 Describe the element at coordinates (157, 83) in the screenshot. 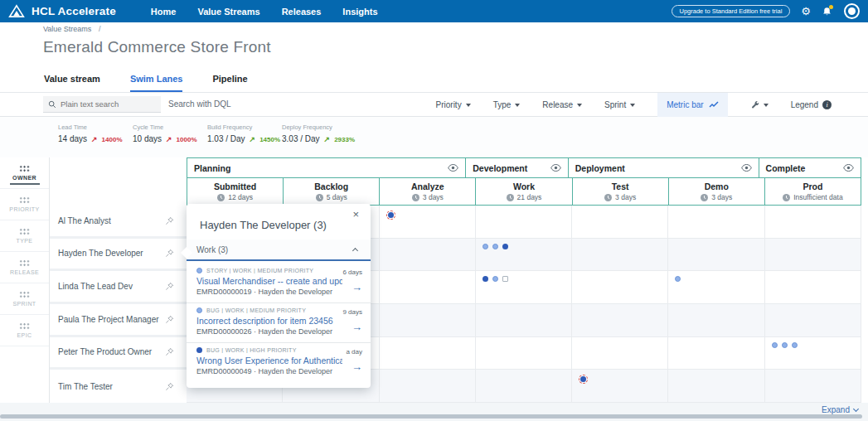

I see `tab-swim-lanes: Swim Lanes` at that location.